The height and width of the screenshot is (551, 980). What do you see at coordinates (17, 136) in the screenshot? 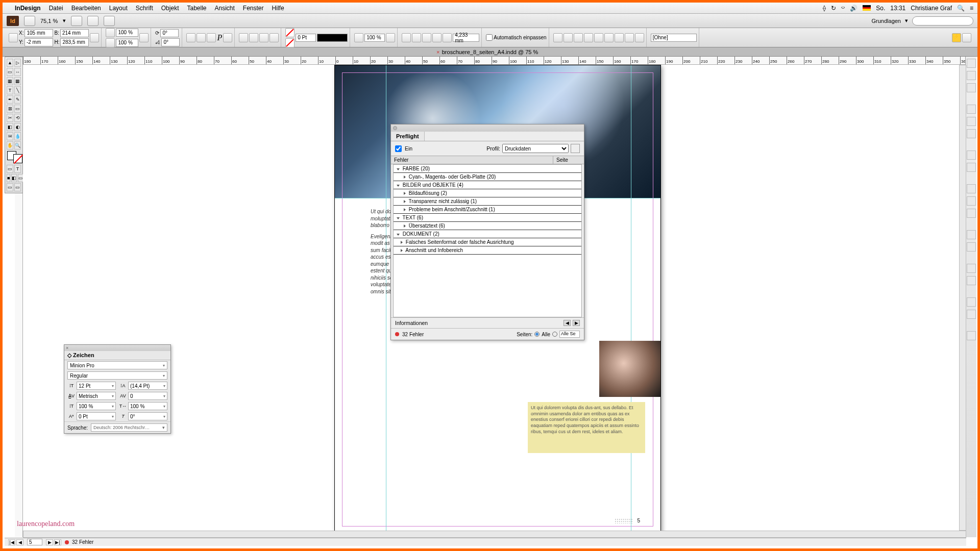
I see `eyedropper-tool: 💧` at bounding box center [17, 136].